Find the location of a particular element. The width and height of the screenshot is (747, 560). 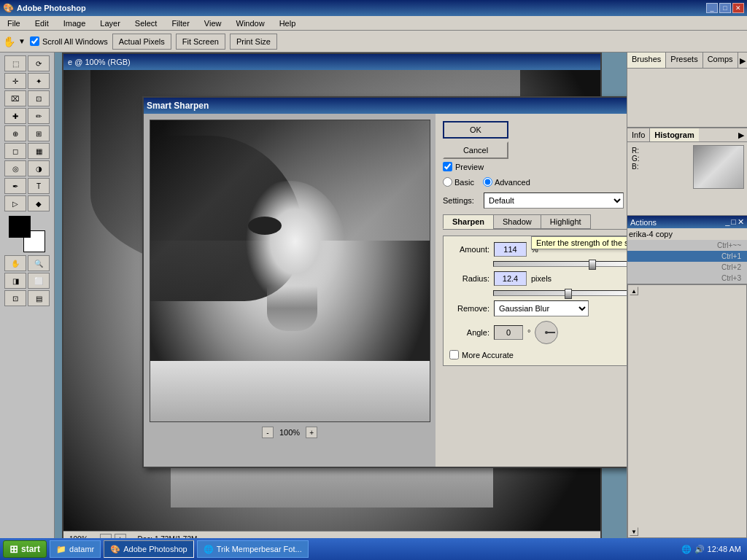

healing-brush-tool: ✚ is located at coordinates (15, 116).